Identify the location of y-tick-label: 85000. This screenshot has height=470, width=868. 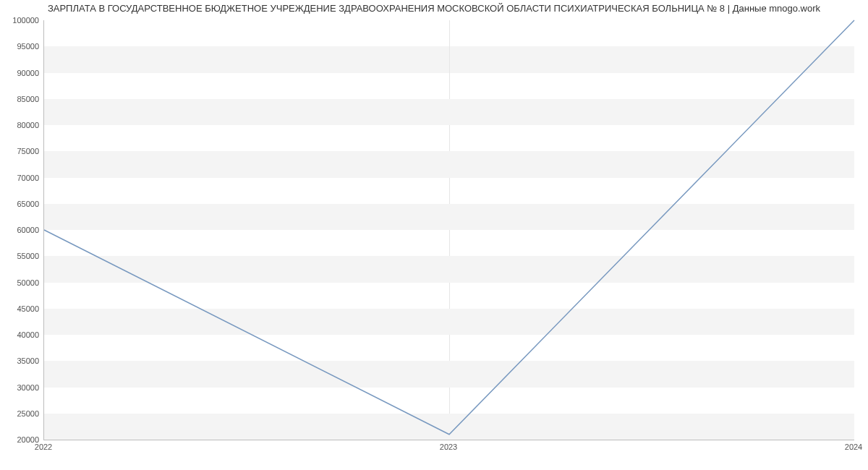
(21, 99).